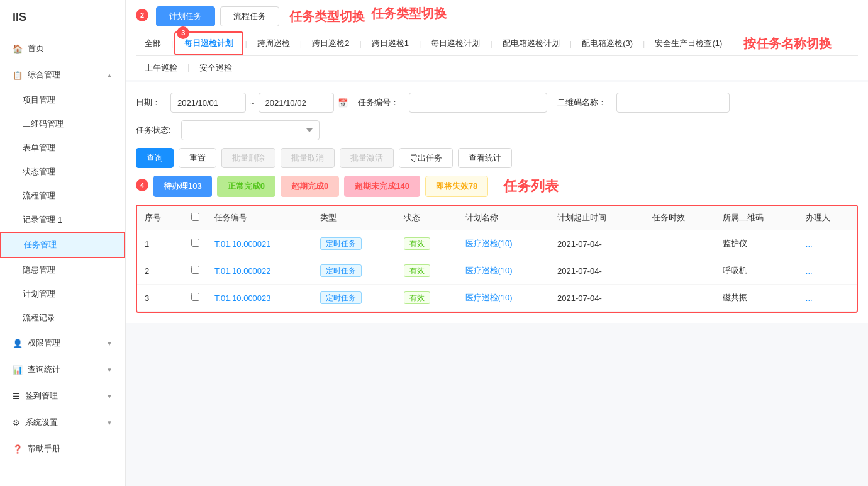 The height and width of the screenshot is (486, 868). Describe the element at coordinates (497, 244) in the screenshot. I see `table-row: 1 T.01.10.000021 定时任务 有效 医疗巡检(10) 2021-0…` at that location.